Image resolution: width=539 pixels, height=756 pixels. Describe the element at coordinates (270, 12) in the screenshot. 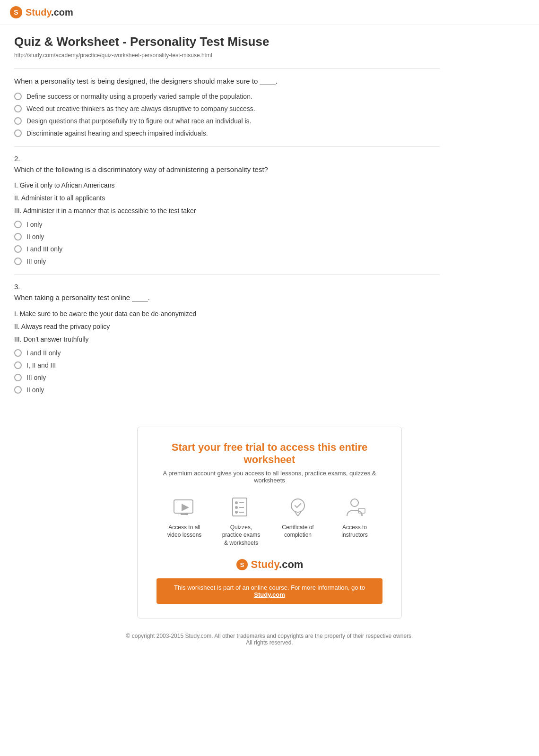

I see `logo: S Study.com` at that location.